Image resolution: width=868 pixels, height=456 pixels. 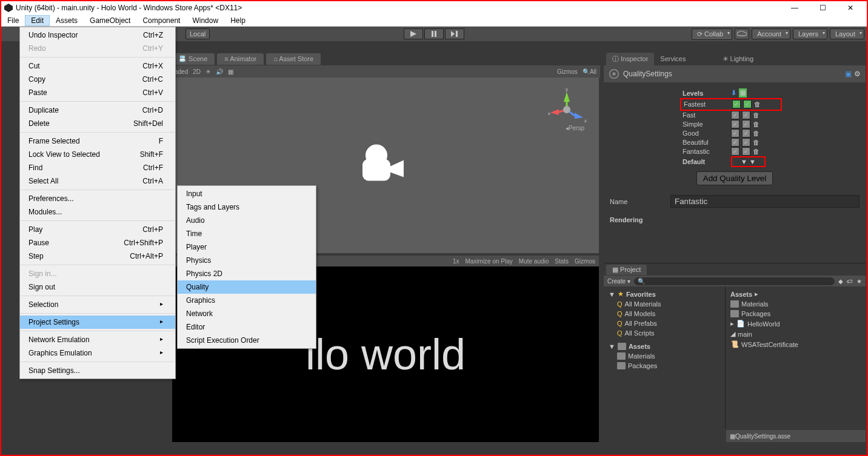 What do you see at coordinates (98, 35) in the screenshot?
I see `edit-menu-undo-inspector: Undo InspectorCtrl+Z` at bounding box center [98, 35].